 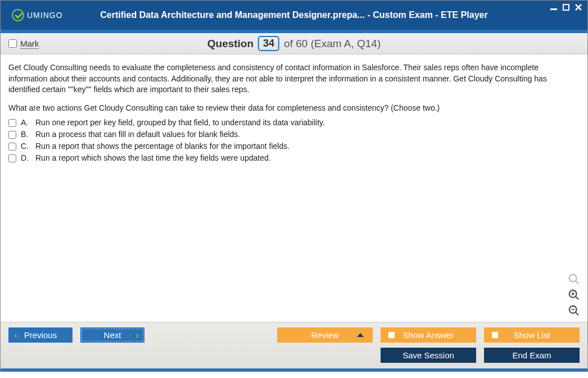 I want to click on answer-text: Run a process that can fill in default v…, so click(x=138, y=134).